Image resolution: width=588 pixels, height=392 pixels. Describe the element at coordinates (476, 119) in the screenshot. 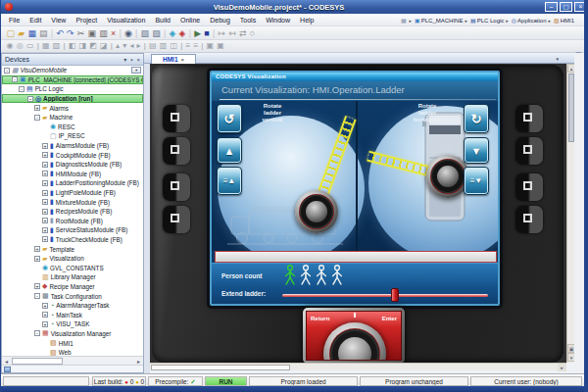

I see `rotate-ladder-cw-button: ↻` at that location.